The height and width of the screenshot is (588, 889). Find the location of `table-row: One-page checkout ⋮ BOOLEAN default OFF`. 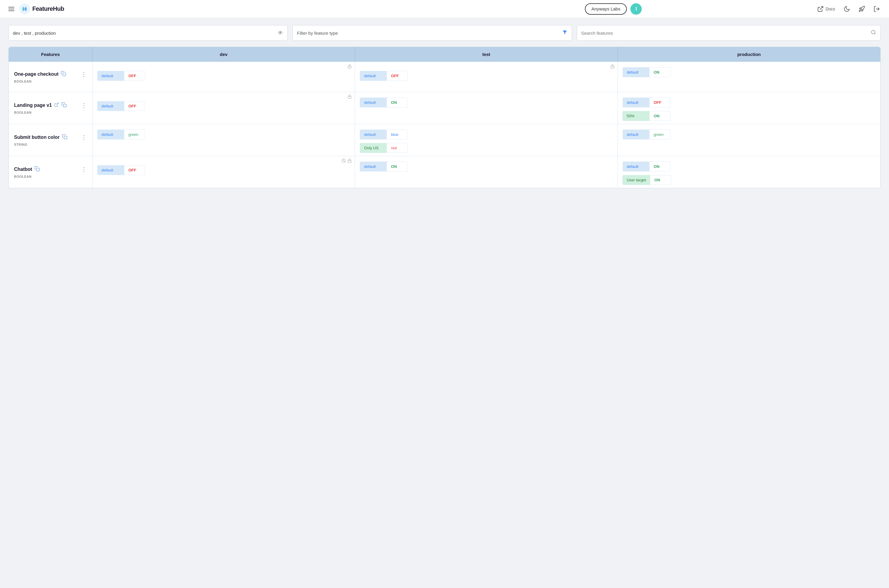

table-row: One-page checkout ⋮ BOOLEAN default OFF is located at coordinates (444, 76).